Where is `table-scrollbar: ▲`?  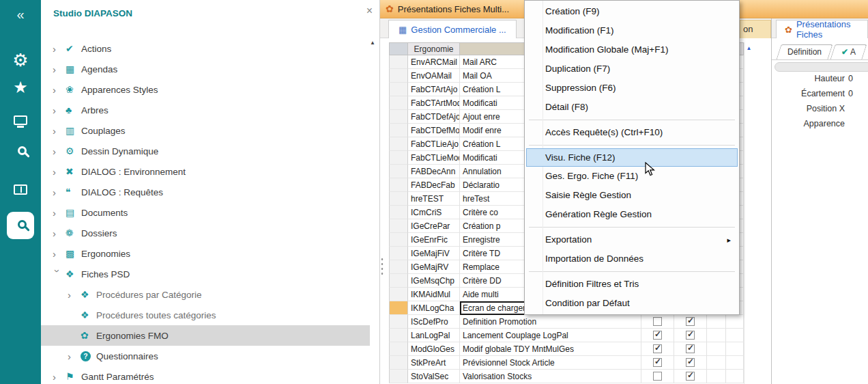 table-scrollbar: ▲ is located at coordinates (749, 213).